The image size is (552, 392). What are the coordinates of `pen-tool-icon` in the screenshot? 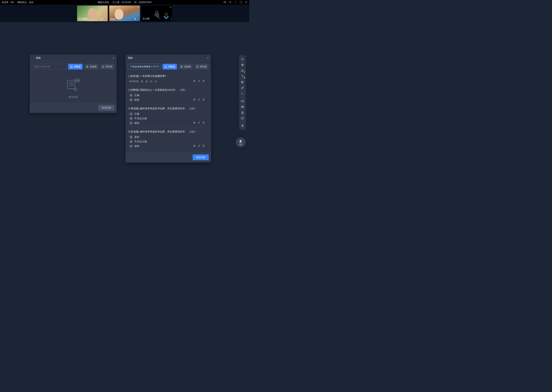 It's located at (243, 70).